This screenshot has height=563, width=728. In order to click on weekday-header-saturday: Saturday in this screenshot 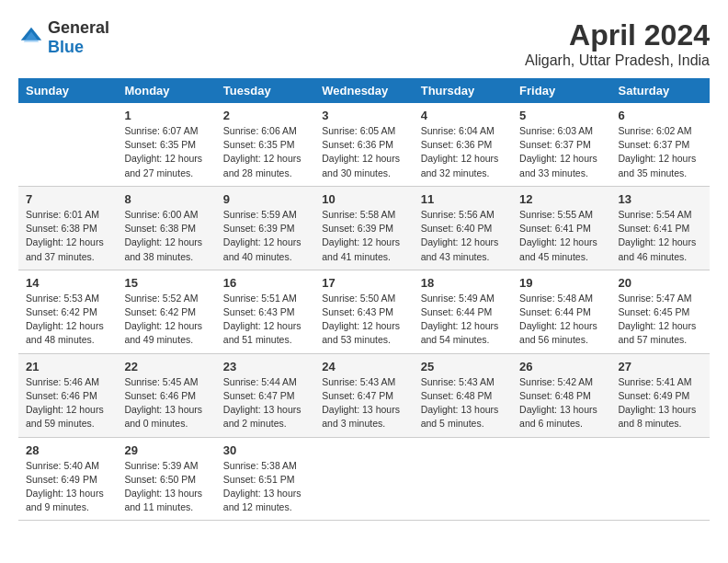, I will do `click(660, 90)`.